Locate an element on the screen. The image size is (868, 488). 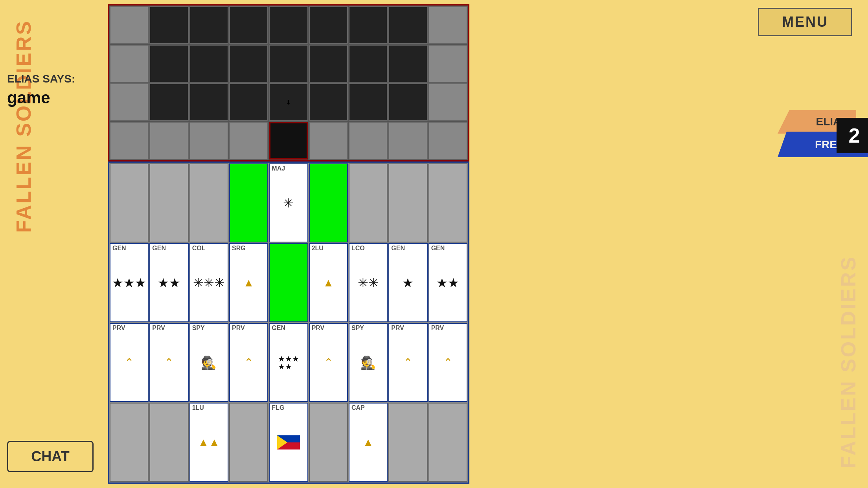
pz-r3c6-cap: CAP ▲ is located at coordinates (368, 442).